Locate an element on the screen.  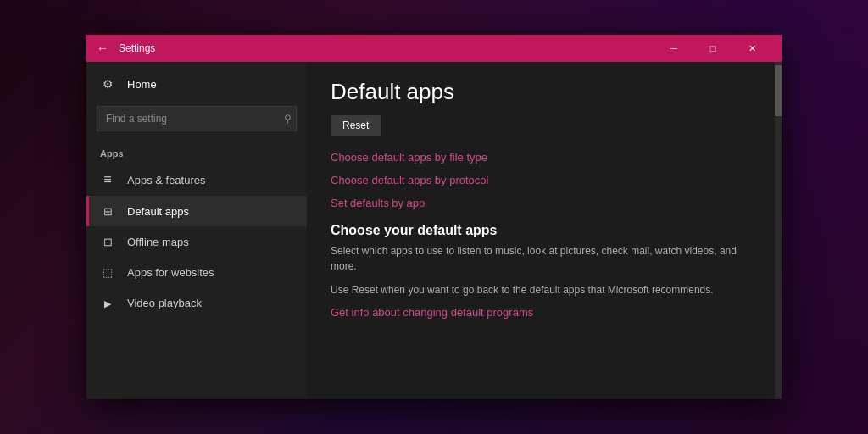
sidebar-item-apps-websites: Apps for websites is located at coordinates (197, 272).